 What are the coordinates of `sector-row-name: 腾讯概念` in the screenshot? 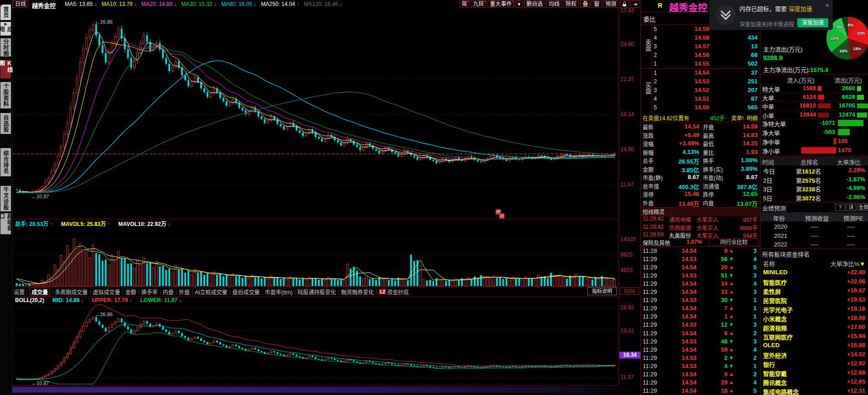 It's located at (775, 383).